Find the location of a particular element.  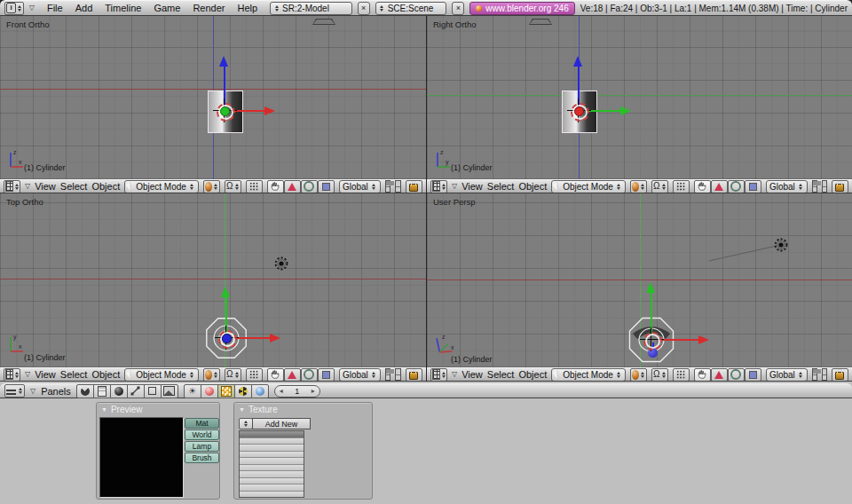

y-arrow-shaft is located at coordinates (604, 111).